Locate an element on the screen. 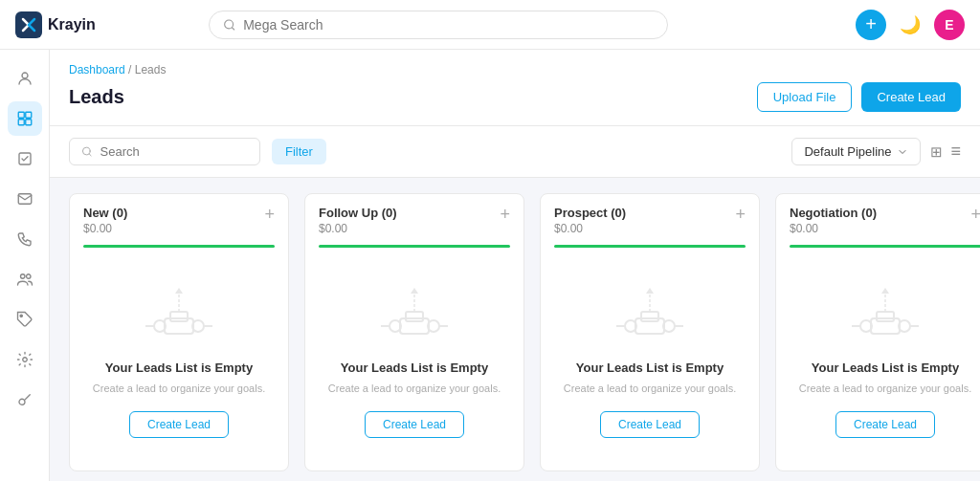 The height and width of the screenshot is (481, 980). logo: Krayin is located at coordinates (56, 25).